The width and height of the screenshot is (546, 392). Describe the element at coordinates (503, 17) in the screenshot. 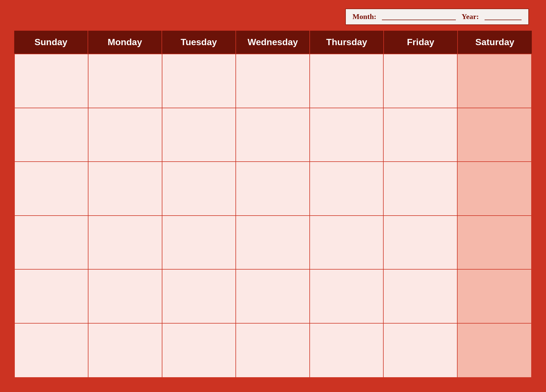

I see `year-underline` at that location.